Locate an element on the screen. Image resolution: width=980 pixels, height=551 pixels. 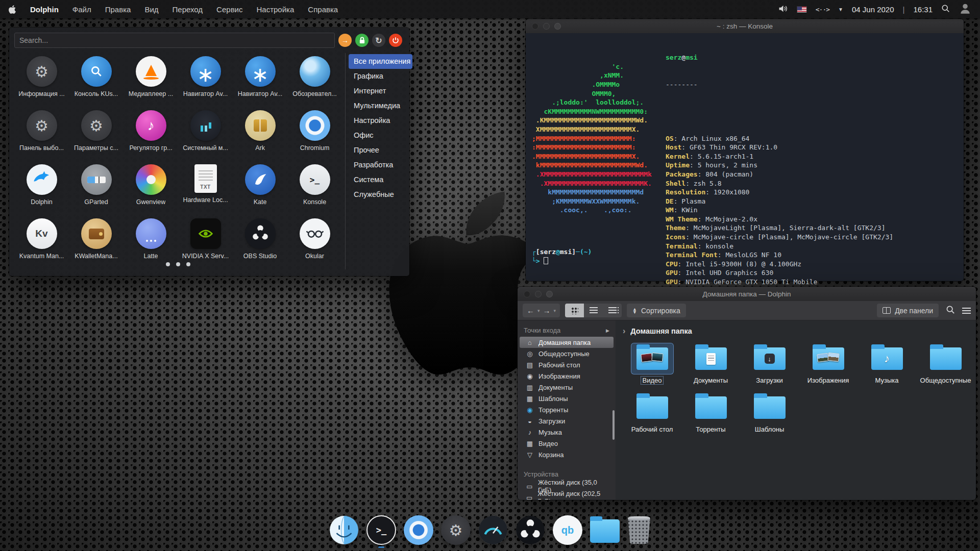
place-item: ⌂ Домашняя папка is located at coordinates (567, 342).